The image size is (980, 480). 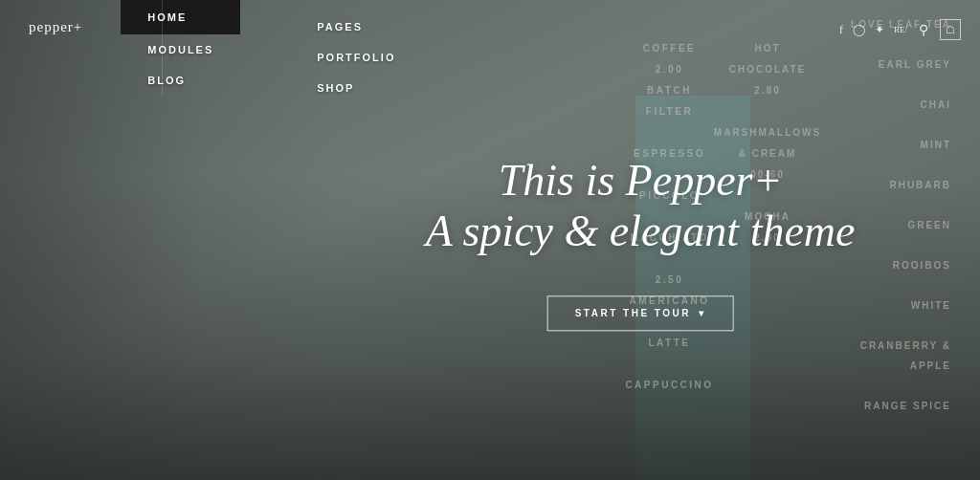 What do you see at coordinates (924, 31) in the screenshot?
I see `search-icon: ⚲` at bounding box center [924, 31].